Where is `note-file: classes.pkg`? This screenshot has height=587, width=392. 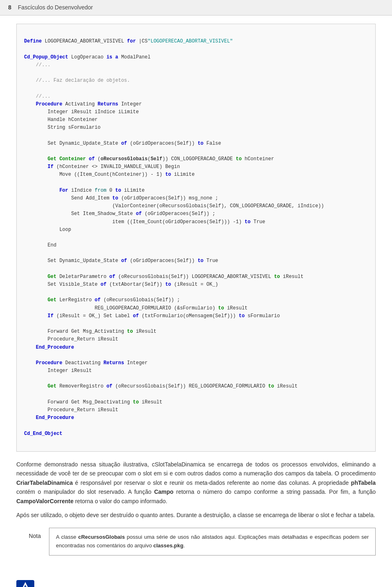 note-file: classes.pkg is located at coordinates (168, 545).